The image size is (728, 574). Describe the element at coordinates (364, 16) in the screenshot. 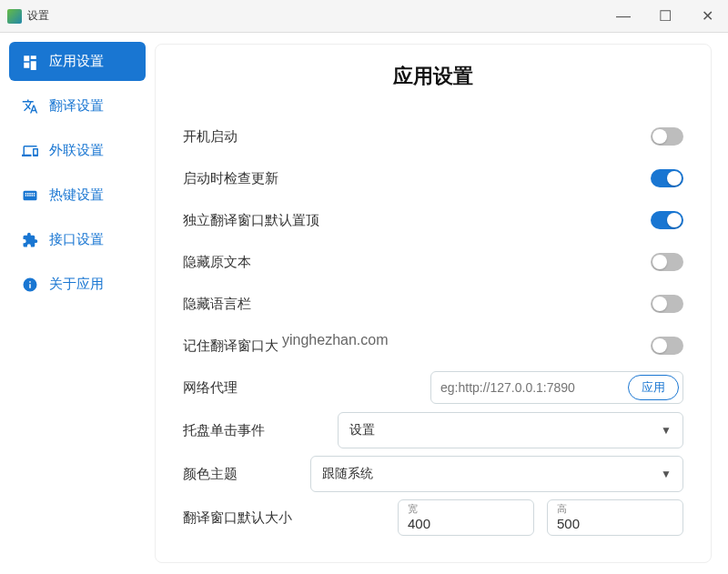

I see `titlebar: 设置 — ☐ ✕` at that location.